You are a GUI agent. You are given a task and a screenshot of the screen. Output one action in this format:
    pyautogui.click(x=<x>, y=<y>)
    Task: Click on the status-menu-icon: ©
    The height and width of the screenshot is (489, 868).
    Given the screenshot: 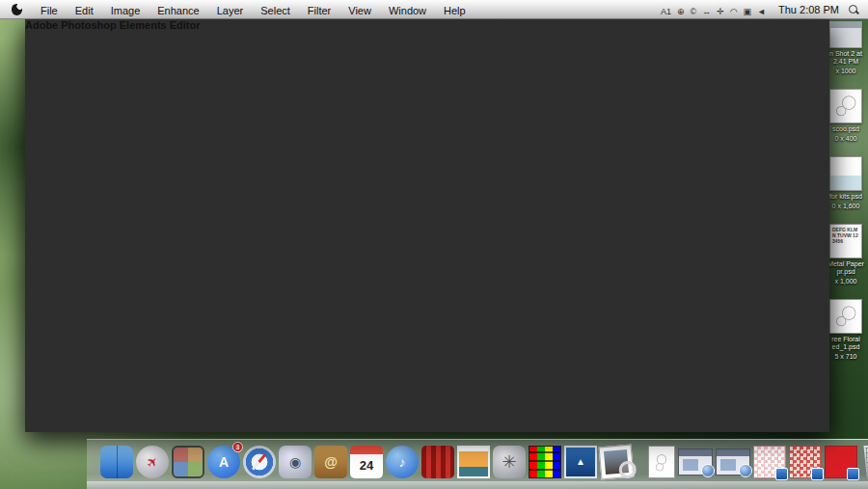 What is the action you would take?
    pyautogui.click(x=694, y=12)
    